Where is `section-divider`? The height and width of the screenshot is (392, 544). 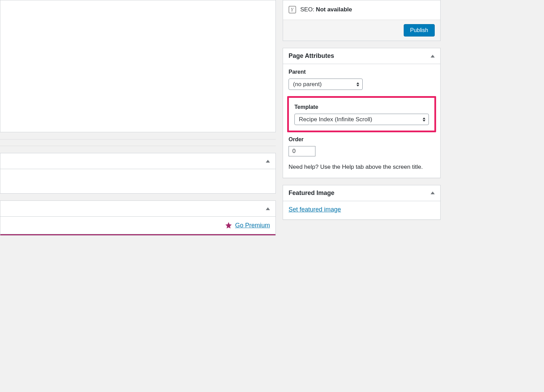 section-divider is located at coordinates (138, 143).